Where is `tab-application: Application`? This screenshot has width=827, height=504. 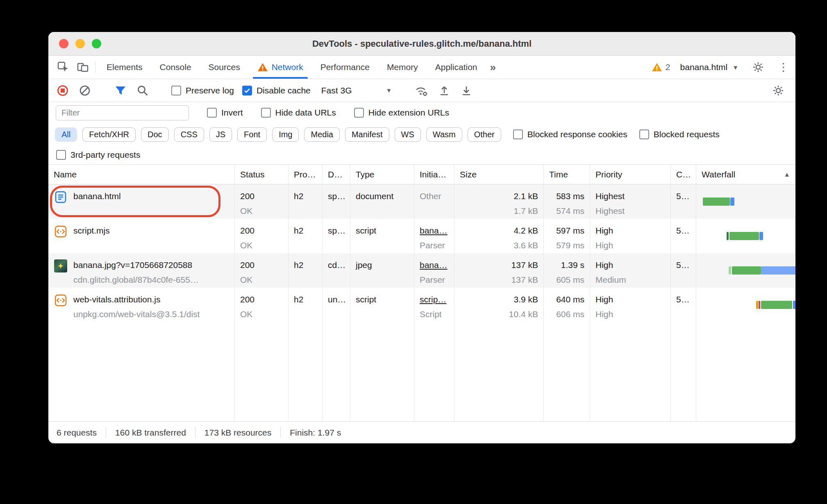
tab-application: Application is located at coordinates (457, 67).